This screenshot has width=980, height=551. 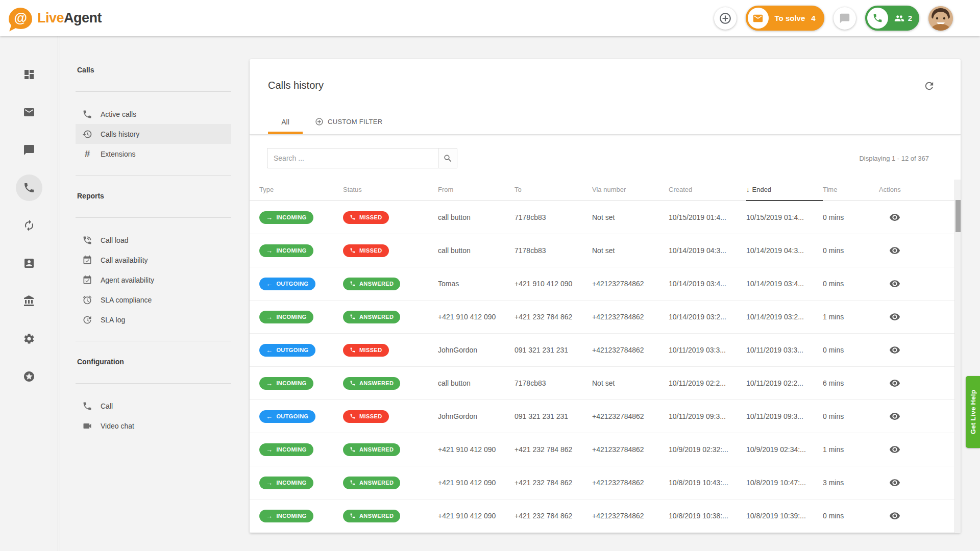 What do you see at coordinates (605, 284) in the screenshot?
I see `table-row: ←OUTGOINGANSWEREDTomas+421 910 412 090+4…` at bounding box center [605, 284].